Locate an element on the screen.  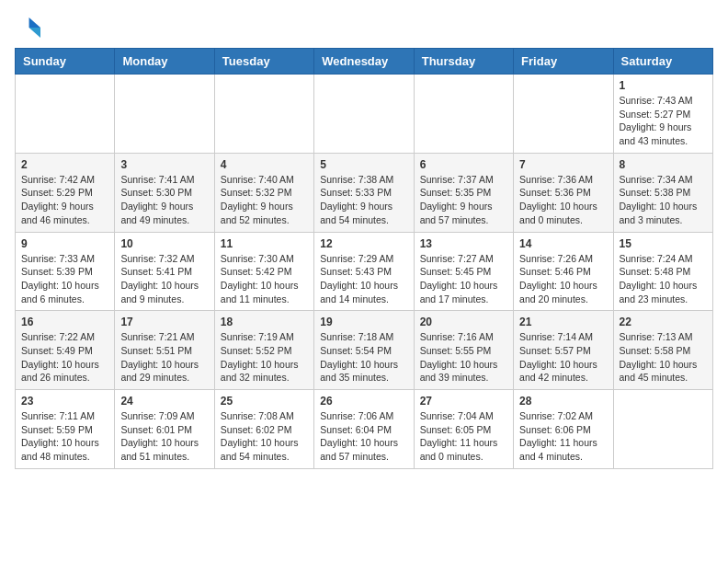
day-number: 24 is located at coordinates (164, 401).